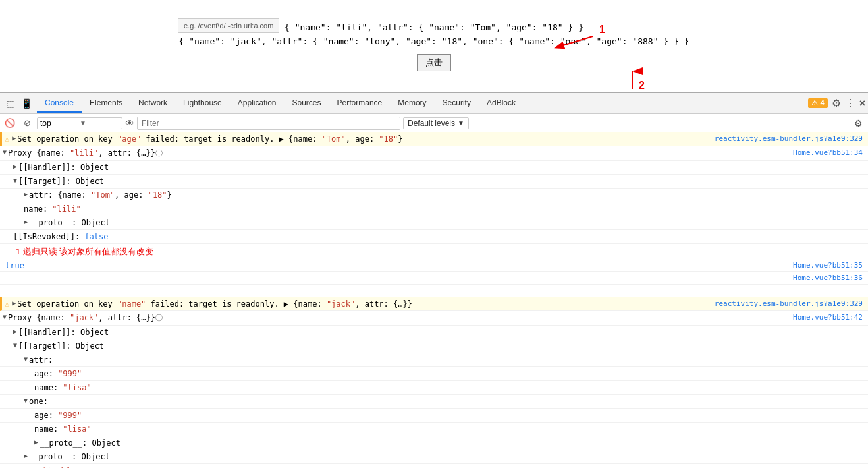 The height and width of the screenshot is (468, 868). What do you see at coordinates (789, 303) in the screenshot?
I see `file-link-2: reactivity.esm-bundler.js?a1e9:329` at bounding box center [789, 303].